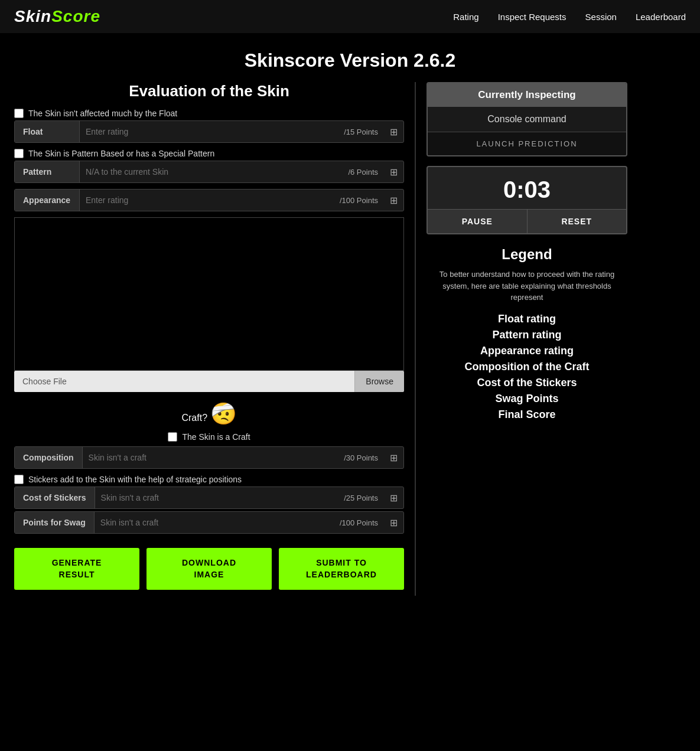  Describe the element at coordinates (527, 367) in the screenshot. I see `legend-composition: Composition of the Craft` at that location.